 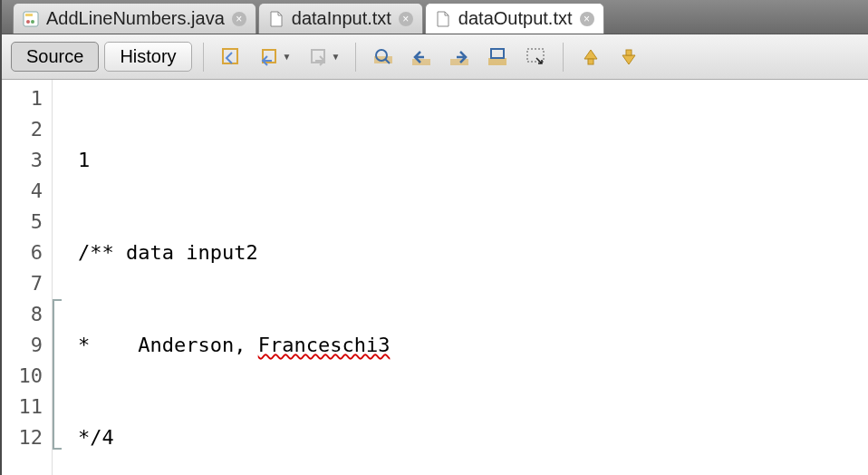 I want to click on code-text: 1, so click(x=83, y=160).